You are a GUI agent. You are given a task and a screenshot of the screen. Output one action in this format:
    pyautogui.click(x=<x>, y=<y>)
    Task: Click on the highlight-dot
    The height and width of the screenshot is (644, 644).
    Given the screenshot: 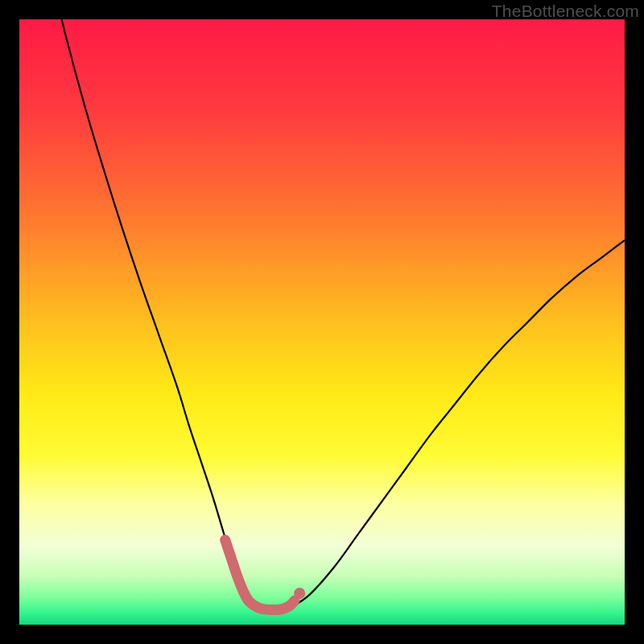 What is the action you would take?
    pyautogui.click(x=299, y=593)
    